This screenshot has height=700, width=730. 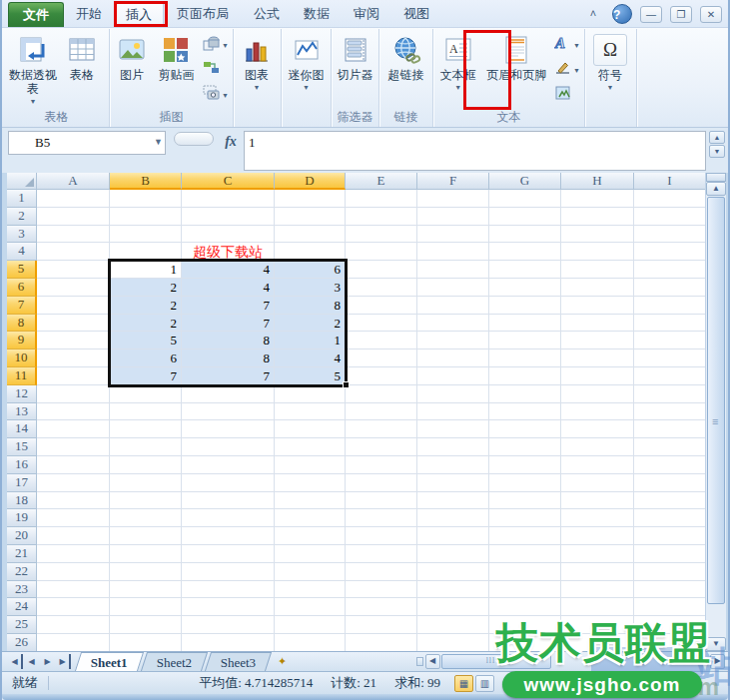 I want to click on cell-A20, so click(x=74, y=536).